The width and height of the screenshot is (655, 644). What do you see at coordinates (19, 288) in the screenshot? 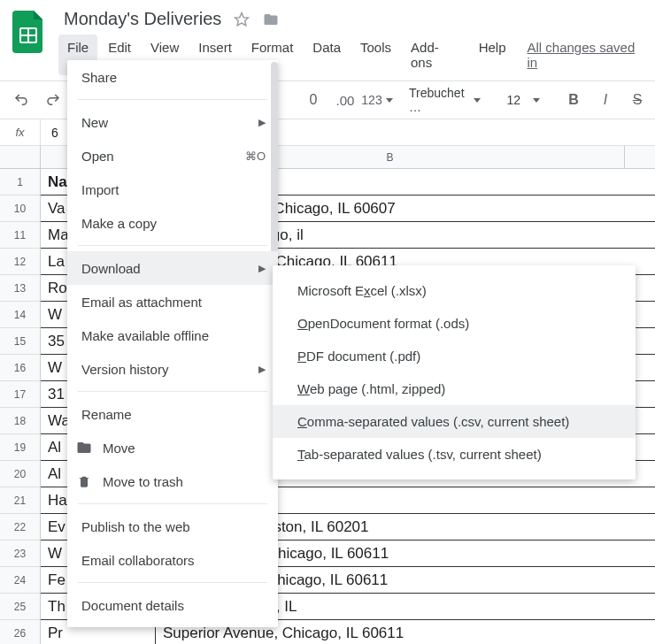
I see `row-header: 13` at bounding box center [19, 288].